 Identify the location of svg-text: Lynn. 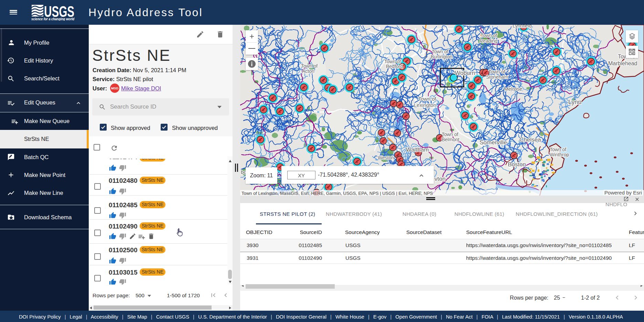
(575, 102).